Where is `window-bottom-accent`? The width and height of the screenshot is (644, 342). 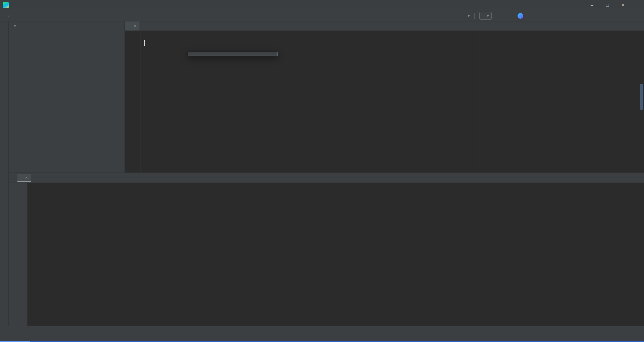 window-bottom-accent is located at coordinates (322, 341).